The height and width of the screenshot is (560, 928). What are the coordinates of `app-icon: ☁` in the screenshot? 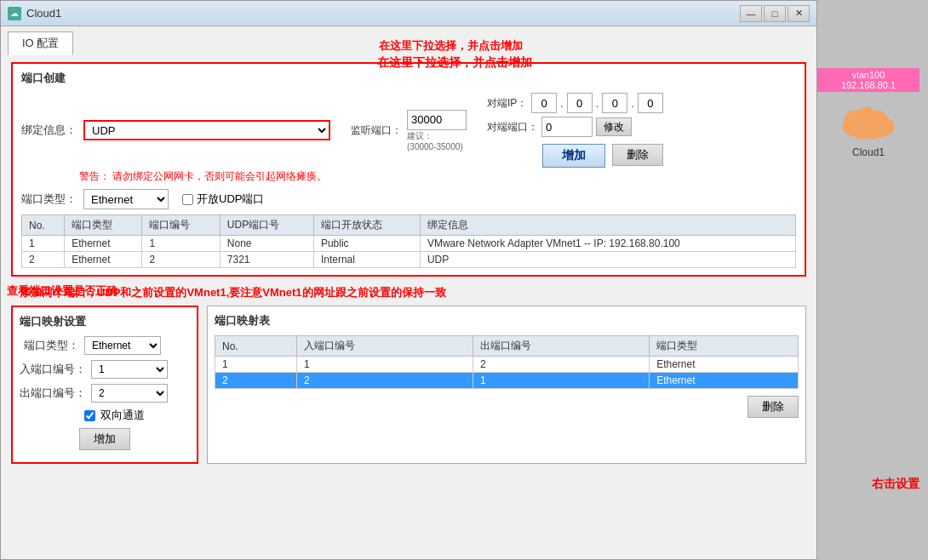 It's located at (14, 14).